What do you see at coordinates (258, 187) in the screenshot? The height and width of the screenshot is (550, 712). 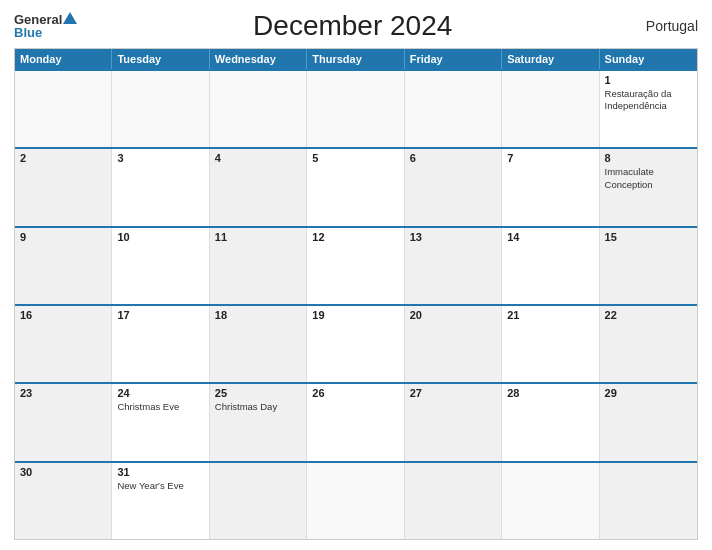 I see `table-row: 4` at bounding box center [258, 187].